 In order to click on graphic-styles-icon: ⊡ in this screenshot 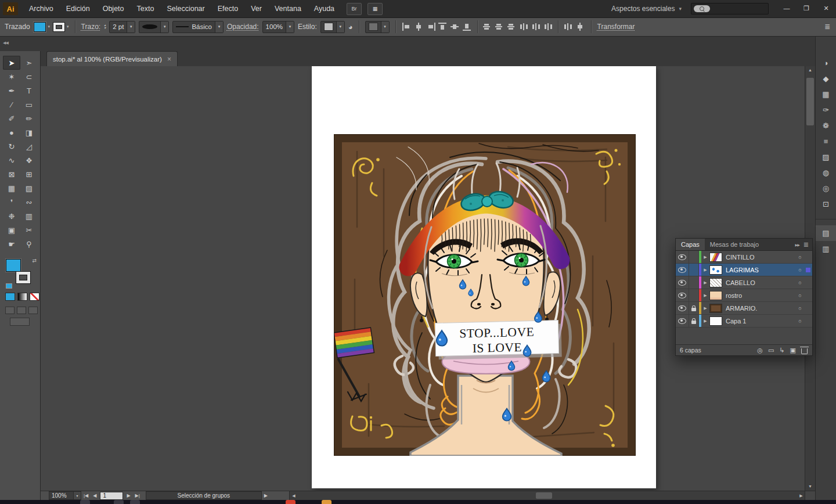, I will do `click(826, 204)`.